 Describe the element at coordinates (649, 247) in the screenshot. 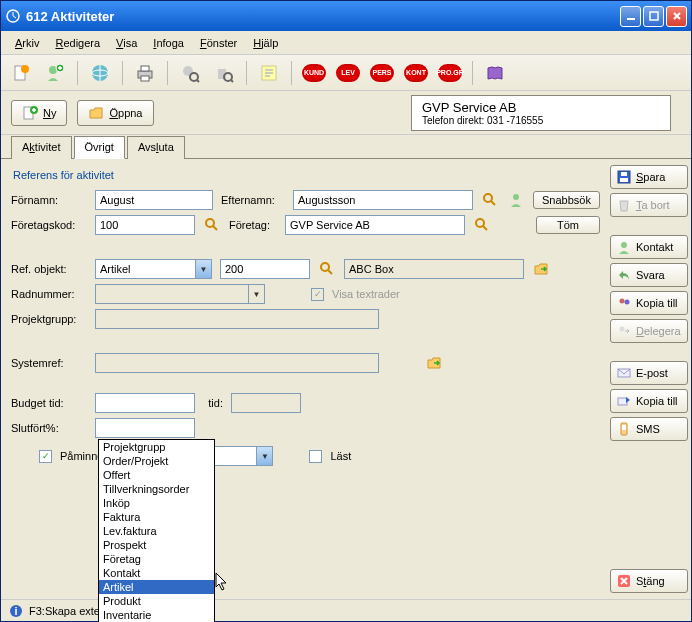

I see `kontakt-button: Kontakt` at that location.